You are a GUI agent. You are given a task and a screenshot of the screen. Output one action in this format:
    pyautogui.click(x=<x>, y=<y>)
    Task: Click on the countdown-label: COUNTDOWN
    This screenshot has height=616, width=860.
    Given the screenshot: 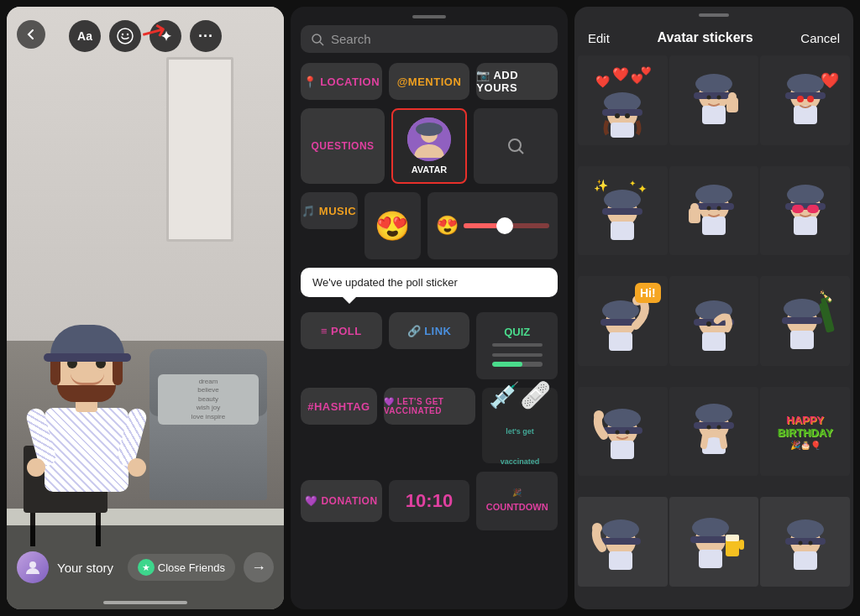 What is the action you would take?
    pyautogui.click(x=517, y=507)
    